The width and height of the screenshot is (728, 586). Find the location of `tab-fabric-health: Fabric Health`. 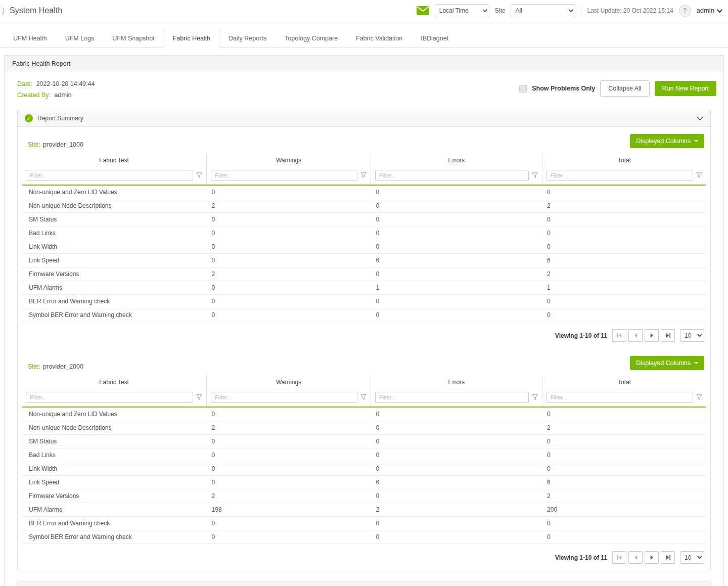

tab-fabric-health: Fabric Health is located at coordinates (192, 38).